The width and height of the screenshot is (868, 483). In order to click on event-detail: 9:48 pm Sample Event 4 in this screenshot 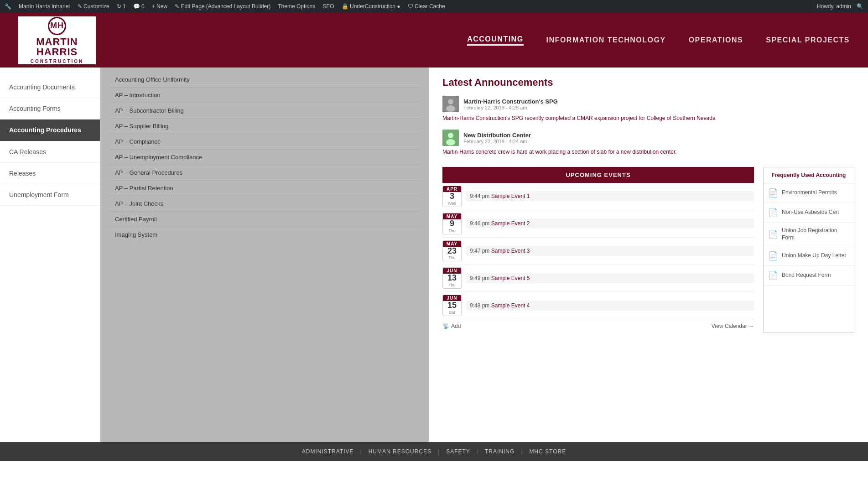, I will do `click(610, 306)`.